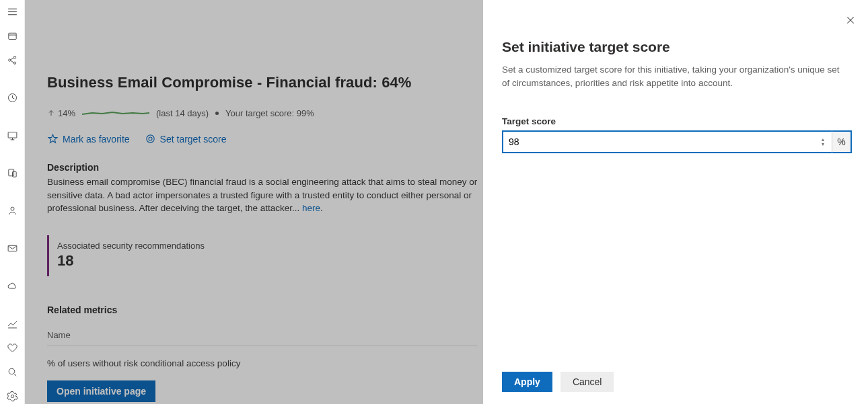  What do you see at coordinates (676, 47) in the screenshot?
I see `panel-title: Set initiative target score` at bounding box center [676, 47].